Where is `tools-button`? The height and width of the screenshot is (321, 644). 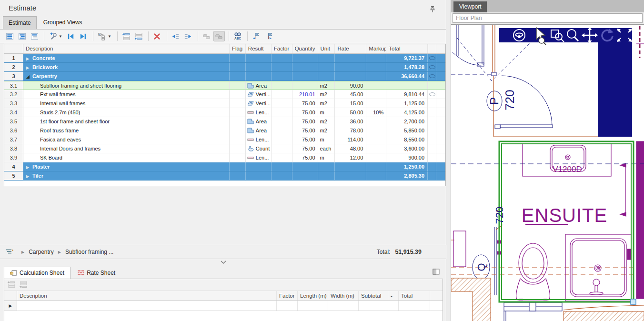 tools-button is located at coordinates (53, 36).